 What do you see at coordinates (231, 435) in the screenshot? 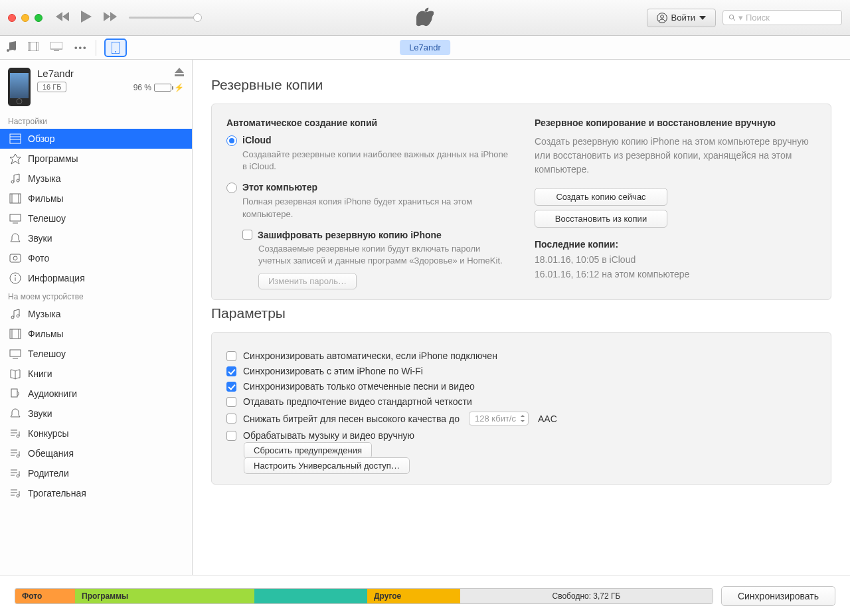
I see `manual-manage-checkbox` at bounding box center [231, 435].